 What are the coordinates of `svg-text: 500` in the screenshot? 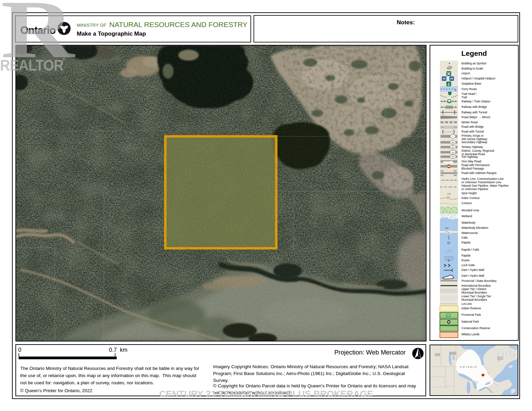 It's located at (455, 171).